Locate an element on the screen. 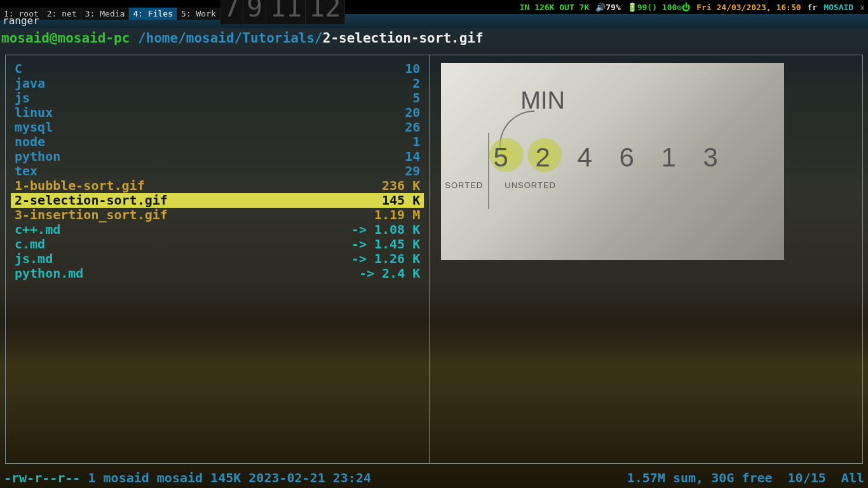  array-element: 5 is located at coordinates (501, 158).